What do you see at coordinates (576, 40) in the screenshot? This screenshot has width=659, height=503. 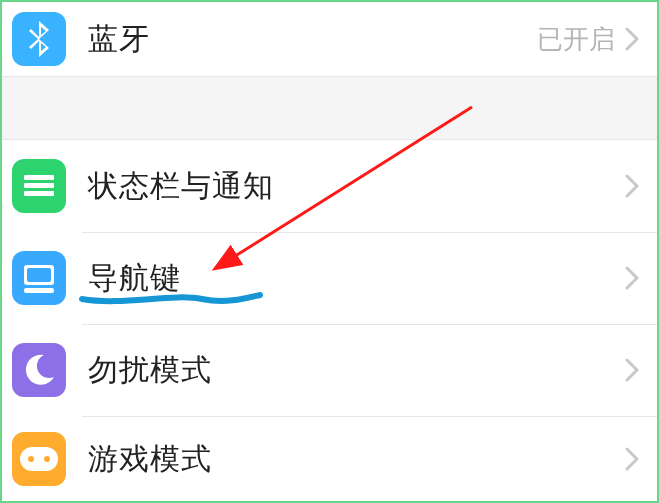 I see `row-bluetooth-value: 已开启` at bounding box center [576, 40].